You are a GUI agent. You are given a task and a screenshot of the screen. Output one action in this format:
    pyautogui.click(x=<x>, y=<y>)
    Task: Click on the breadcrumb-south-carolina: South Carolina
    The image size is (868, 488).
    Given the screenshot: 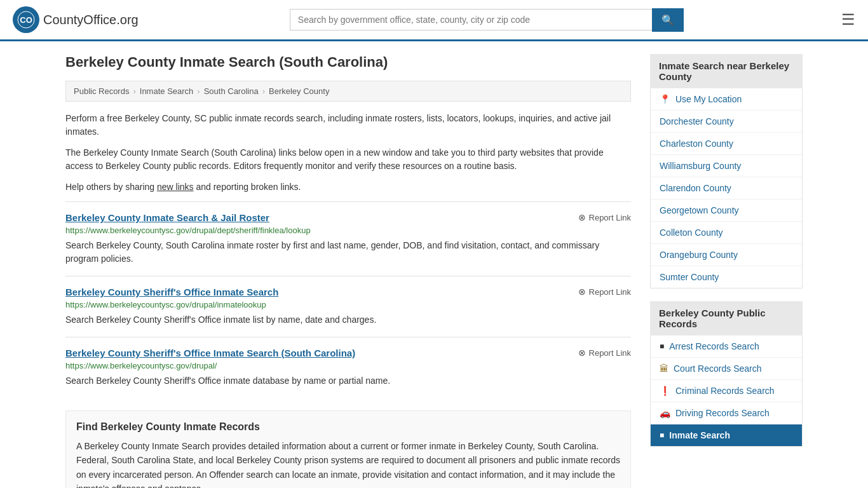 What is the action you would take?
    pyautogui.click(x=231, y=92)
    